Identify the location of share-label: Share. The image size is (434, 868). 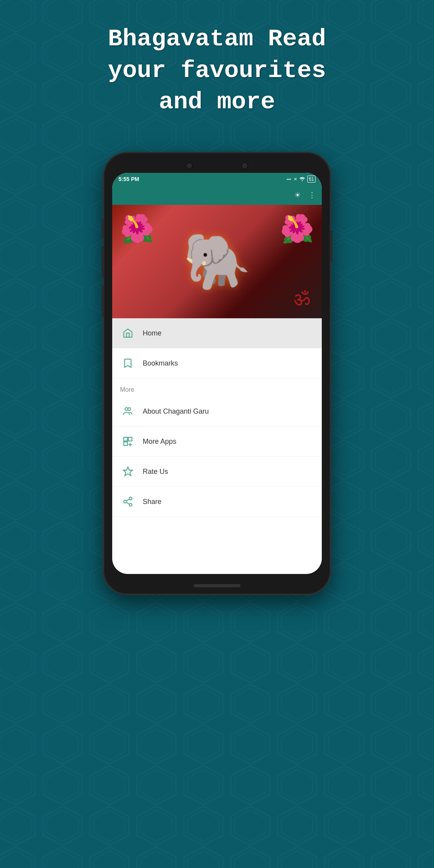
(152, 502).